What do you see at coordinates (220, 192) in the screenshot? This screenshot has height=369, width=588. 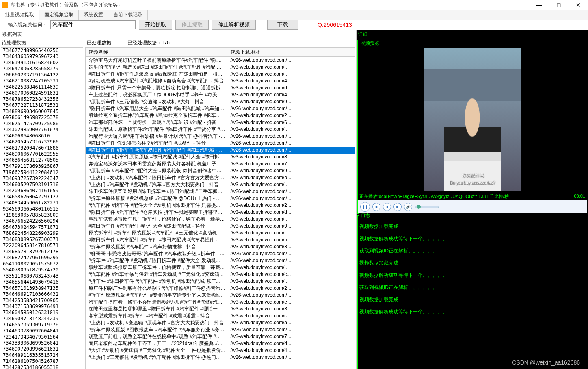 I see `table-row: 陈田拆车件便宜又好用 #陈田拆车件 #陈田汽配城 #二手车搬运工...//v26…` at bounding box center [220, 192].